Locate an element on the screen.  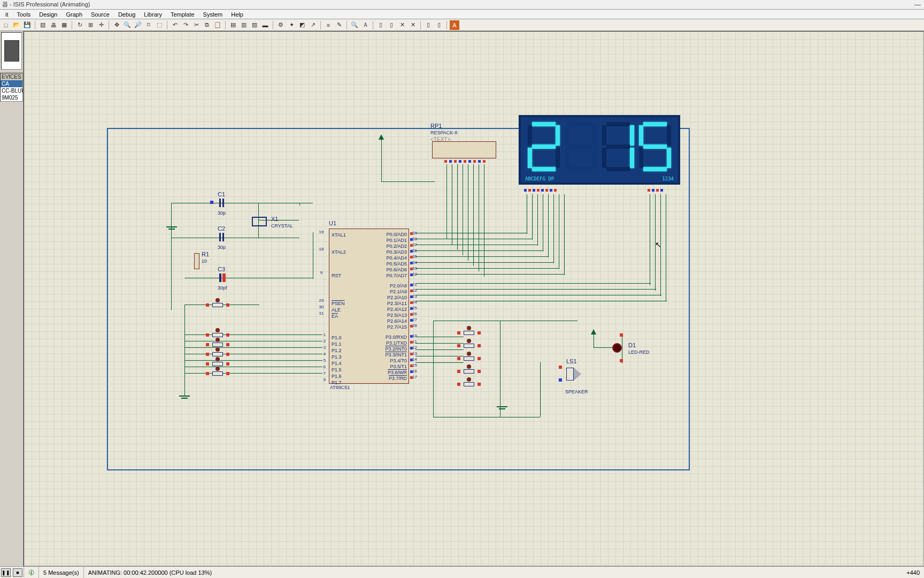
tool-report2-icon: ▯ is located at coordinates (391, 25).